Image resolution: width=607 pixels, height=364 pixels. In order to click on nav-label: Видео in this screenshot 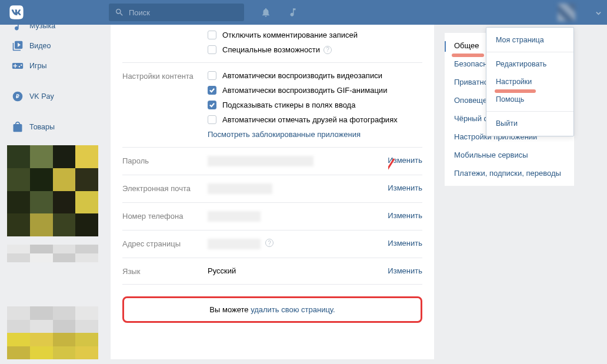, I will do `click(40, 46)`.